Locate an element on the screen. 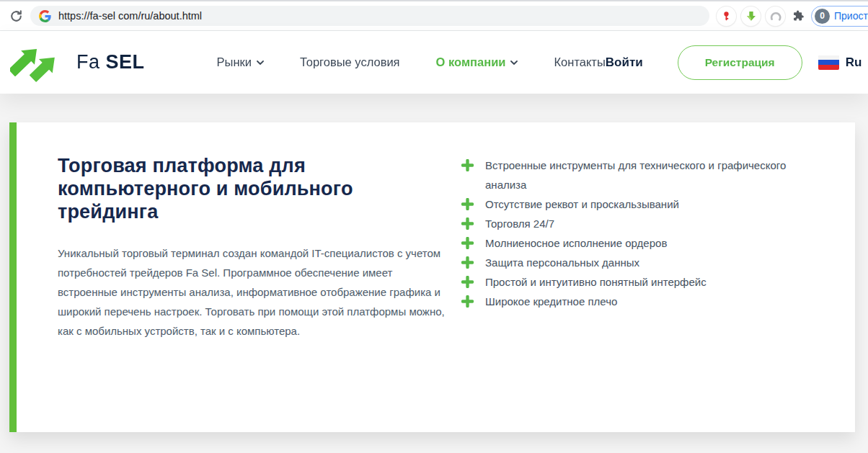  url-text: https://fa-sel com/ru/about.html is located at coordinates (130, 16).